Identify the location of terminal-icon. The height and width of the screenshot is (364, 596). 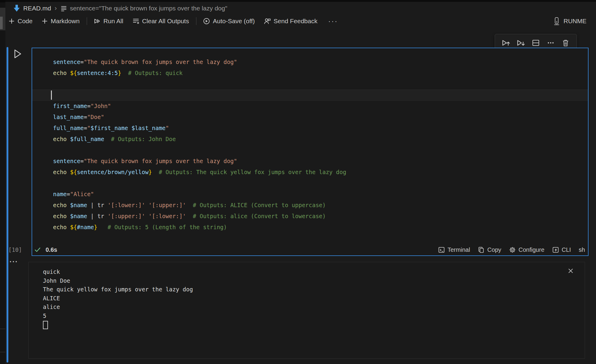
(442, 250).